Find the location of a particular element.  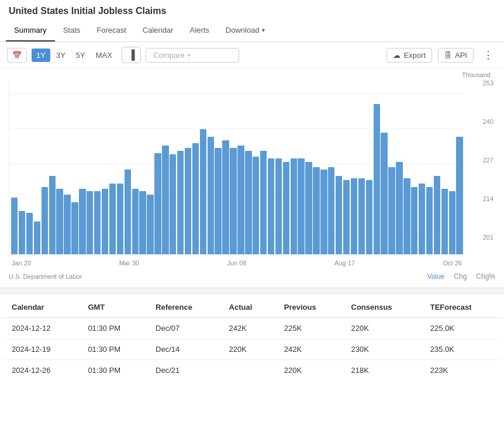

page-title: United States Initial Jobless Claims is located at coordinates (252, 10).